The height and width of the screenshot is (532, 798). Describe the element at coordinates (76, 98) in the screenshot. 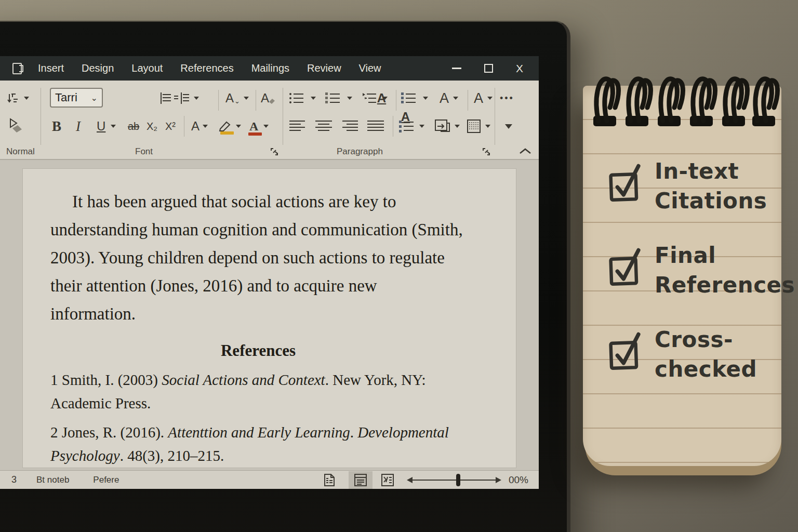

I see `font-name-combobox: Tarri ⌄` at that location.